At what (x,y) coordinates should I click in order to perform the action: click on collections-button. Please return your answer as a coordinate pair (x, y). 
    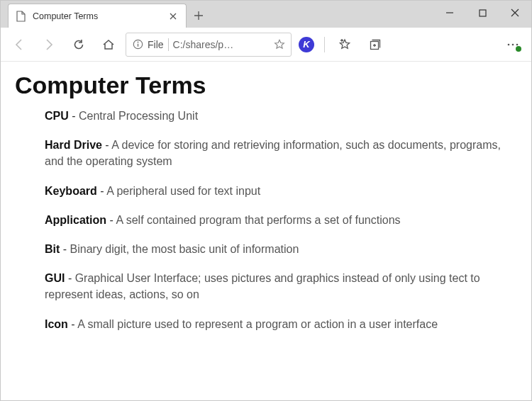
    Looking at the image, I should click on (375, 45).